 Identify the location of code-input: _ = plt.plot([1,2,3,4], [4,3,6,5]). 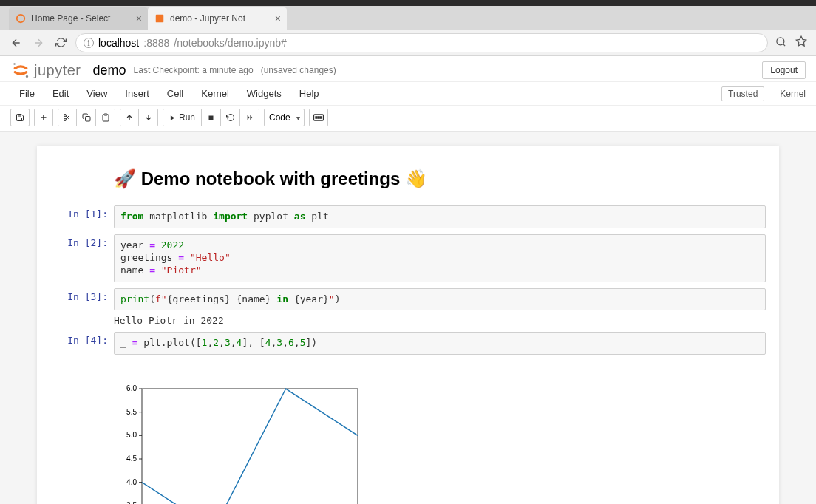
(440, 343).